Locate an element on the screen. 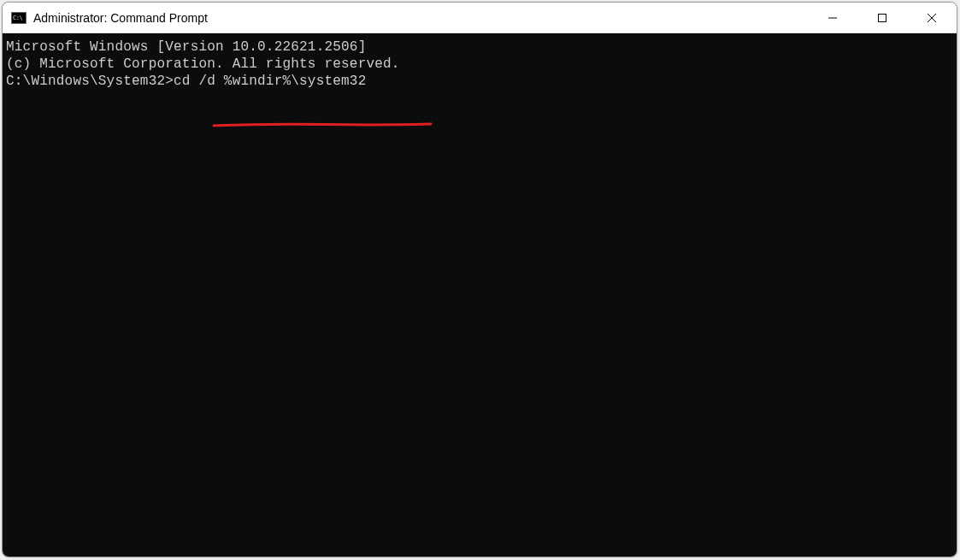 The width and height of the screenshot is (960, 560). terminal-line-copyright: (c) Microsoft Corporation. All rights re… is located at coordinates (481, 64).